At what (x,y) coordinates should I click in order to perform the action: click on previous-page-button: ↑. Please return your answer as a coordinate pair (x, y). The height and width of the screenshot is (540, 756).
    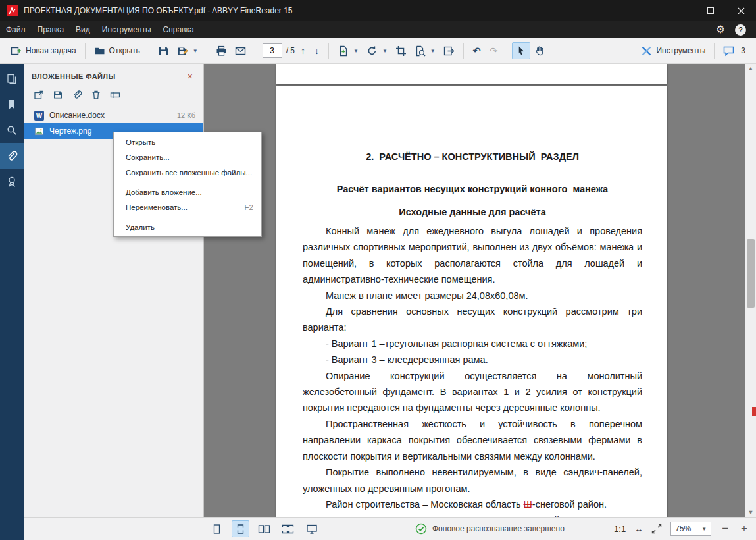
    Looking at the image, I should click on (303, 51).